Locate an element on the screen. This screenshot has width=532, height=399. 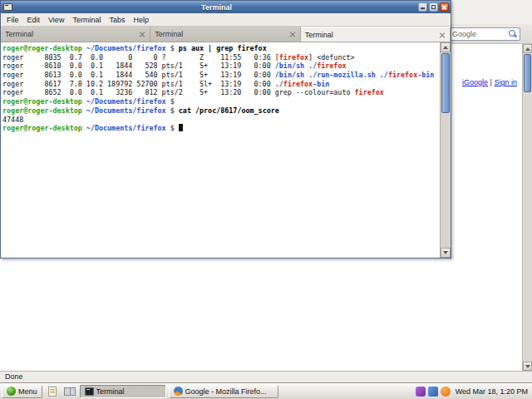
browser-scrollbar is located at coordinates (527, 208).